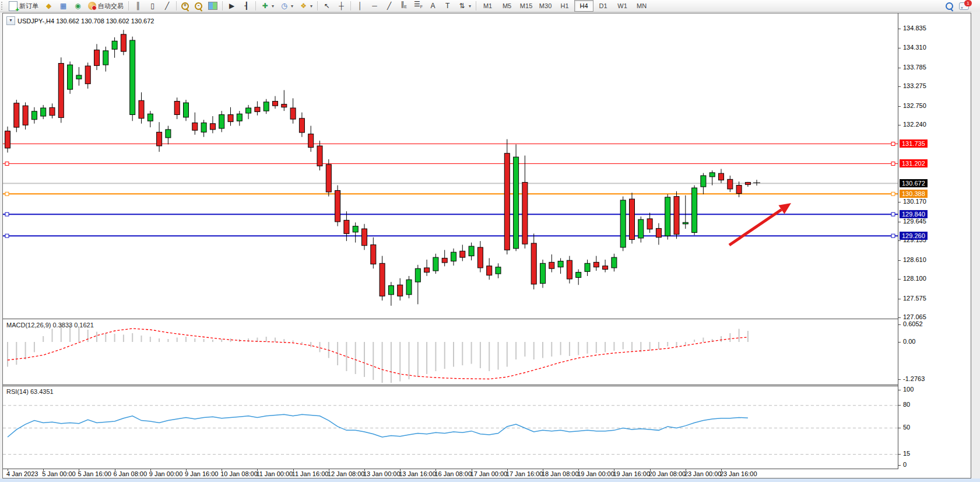 This screenshot has height=482, width=980. Describe the element at coordinates (603, 6) in the screenshot. I see `timeframe-button-d1: D1` at that location.